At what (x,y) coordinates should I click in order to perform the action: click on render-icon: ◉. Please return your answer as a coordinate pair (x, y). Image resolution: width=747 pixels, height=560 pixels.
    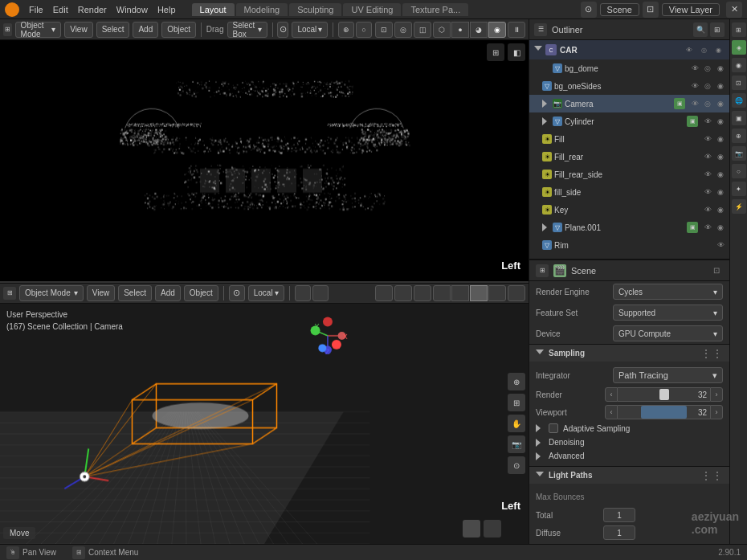
    Looking at the image, I should click on (720, 68).